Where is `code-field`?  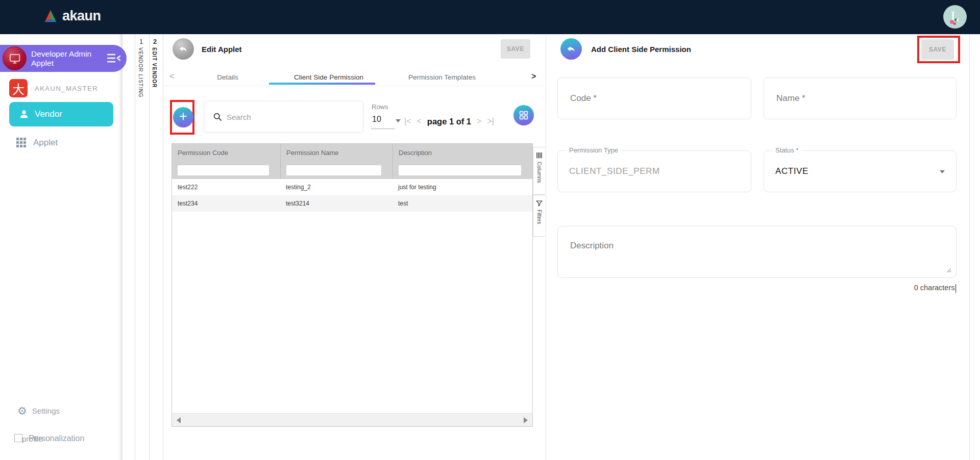
code-field is located at coordinates (654, 98).